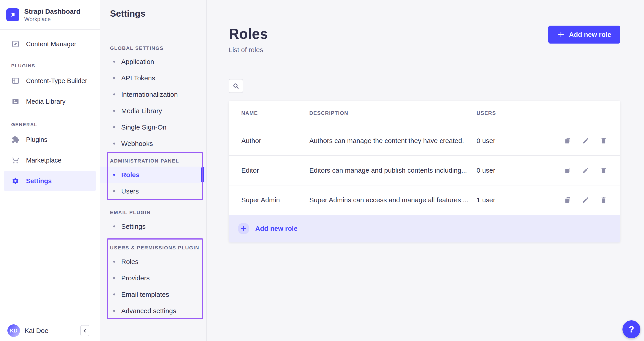 This screenshot has width=644, height=341. Describe the element at coordinates (393, 141) in the screenshot. I see `role-description: Authors can manage the content they have…` at that location.